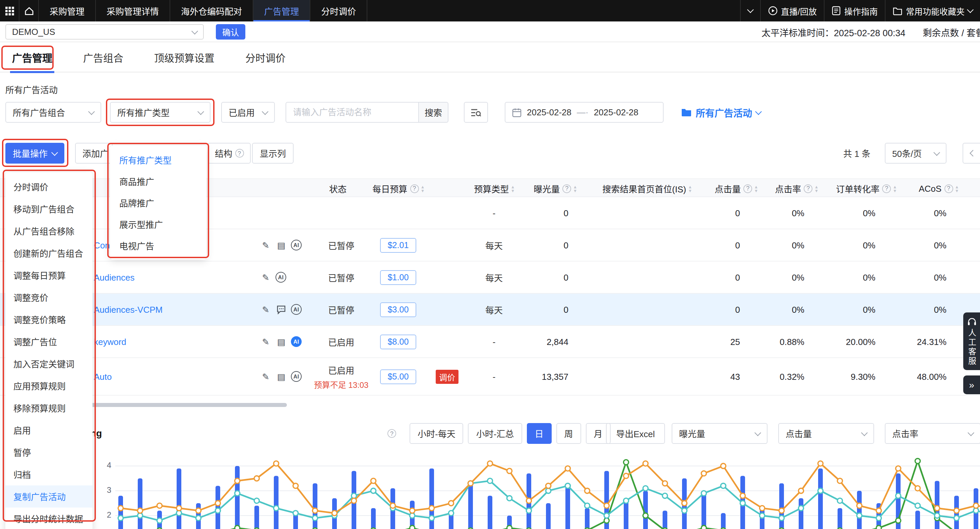 This screenshot has height=529, width=980. What do you see at coordinates (584, 112) in the screenshot?
I see `date-range-picker: 2025-02-28 —· 2025-02-28` at bounding box center [584, 112].